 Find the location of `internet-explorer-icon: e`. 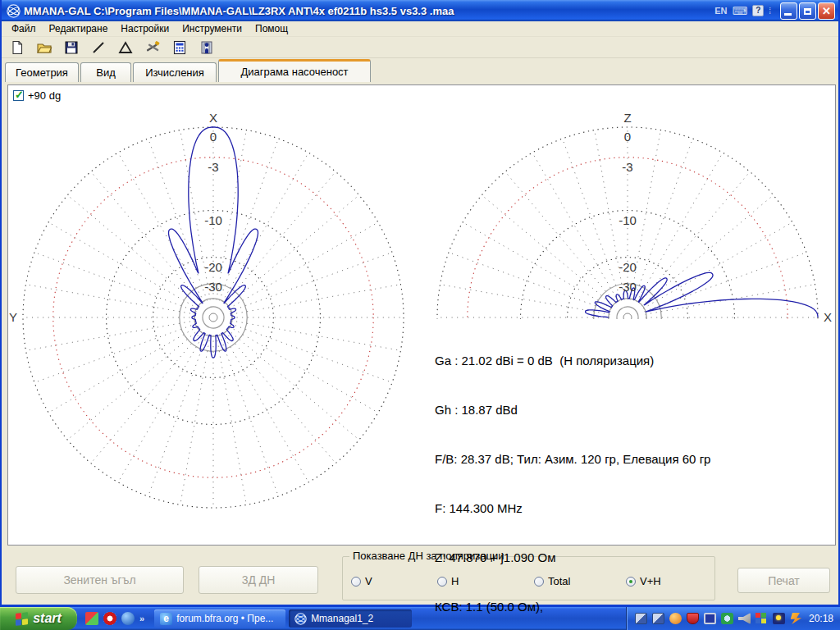

internet-explorer-icon: e is located at coordinates (166, 619).